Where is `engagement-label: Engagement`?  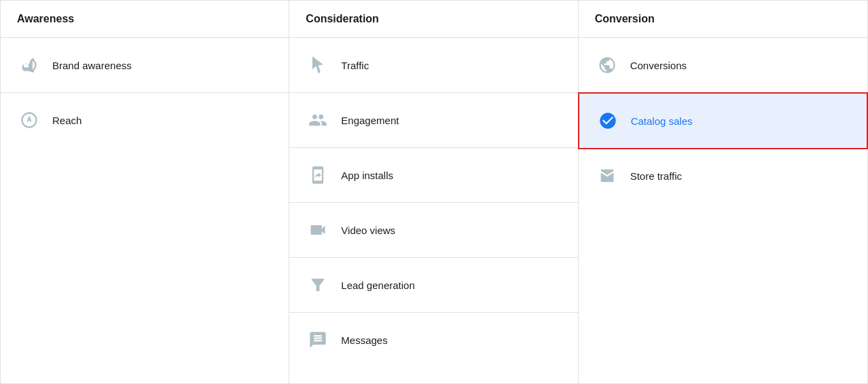 engagement-label: Engagement is located at coordinates (369, 121).